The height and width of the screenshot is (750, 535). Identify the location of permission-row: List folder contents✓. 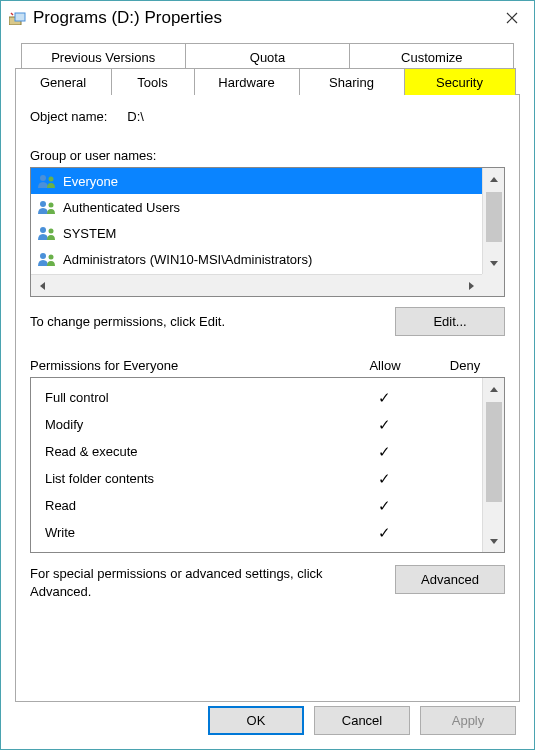
(274, 478).